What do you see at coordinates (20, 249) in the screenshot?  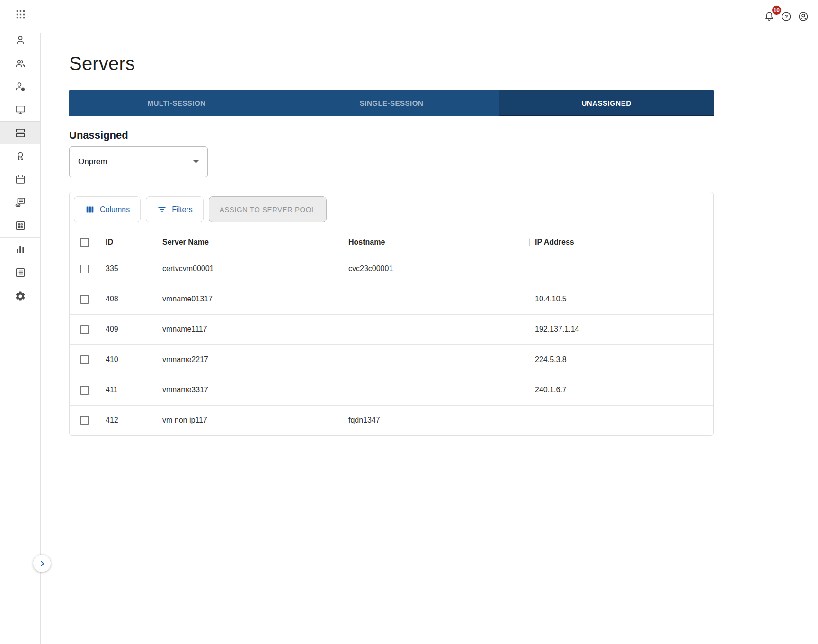 I see `sidebar-item-analytics` at bounding box center [20, 249].